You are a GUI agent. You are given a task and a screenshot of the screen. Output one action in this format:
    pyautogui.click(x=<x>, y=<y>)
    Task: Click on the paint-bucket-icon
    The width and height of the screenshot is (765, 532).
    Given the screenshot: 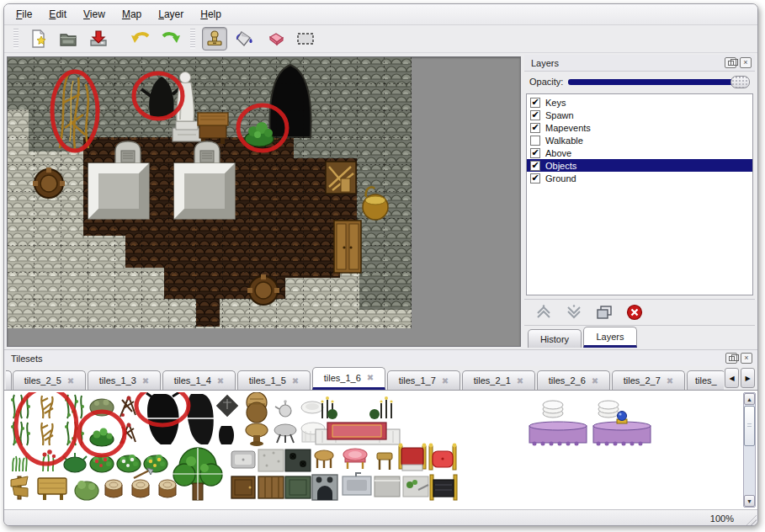 What is the action you would take?
    pyautogui.click(x=245, y=39)
    